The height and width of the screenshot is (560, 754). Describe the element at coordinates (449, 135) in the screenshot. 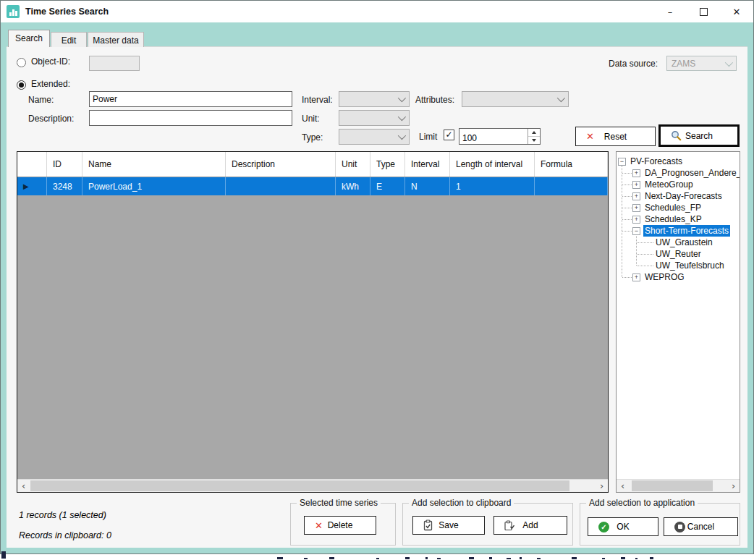

I see `limit-checkbox: ✓` at that location.